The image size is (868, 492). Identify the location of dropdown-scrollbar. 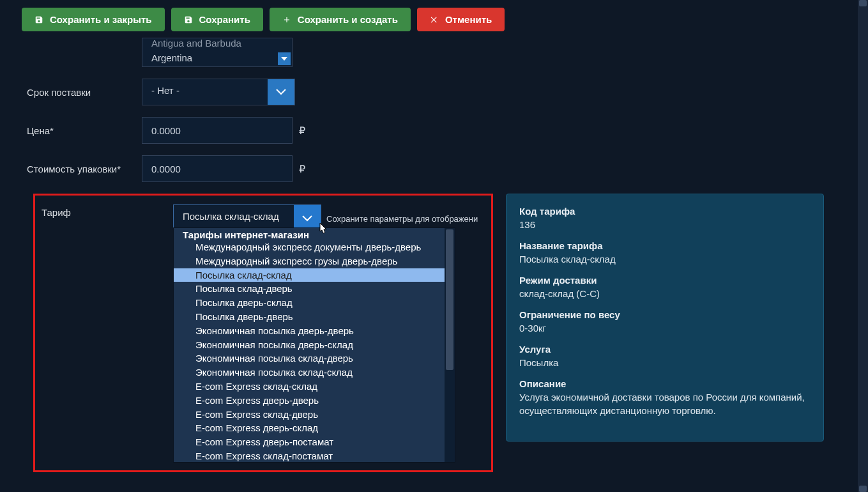
(450, 345).